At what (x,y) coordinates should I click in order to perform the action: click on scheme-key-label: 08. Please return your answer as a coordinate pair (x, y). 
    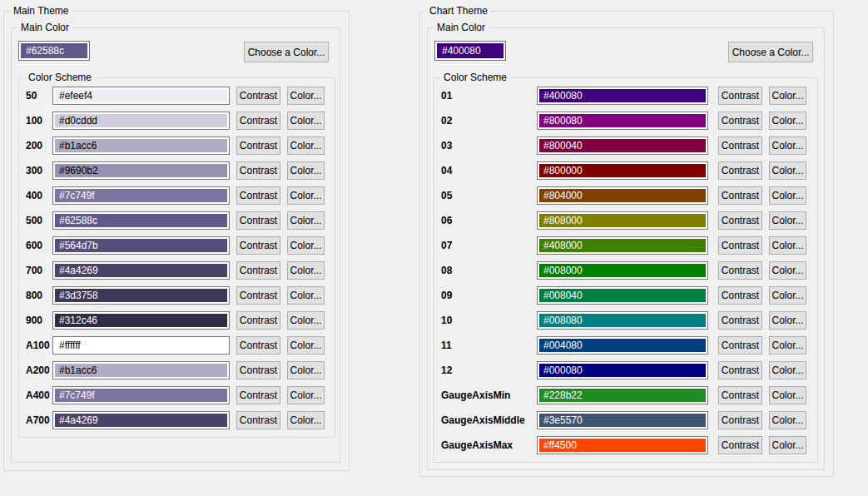
    Looking at the image, I should click on (489, 270).